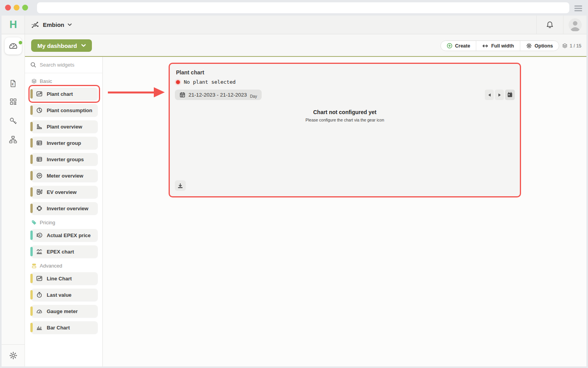 The image size is (588, 368). What do you see at coordinates (68, 209) in the screenshot?
I see `widget-item-label: Inverter overview` at bounding box center [68, 209].